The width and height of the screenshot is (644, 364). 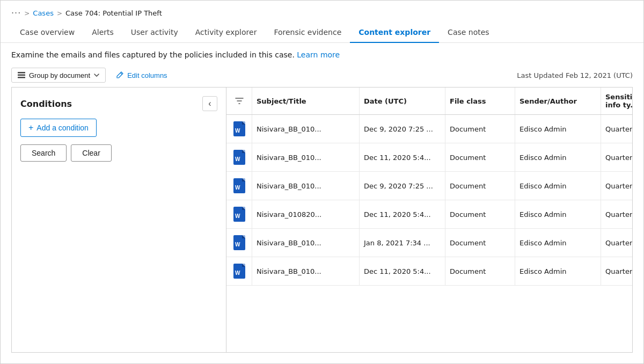 I want to click on filter-icon, so click(x=239, y=101).